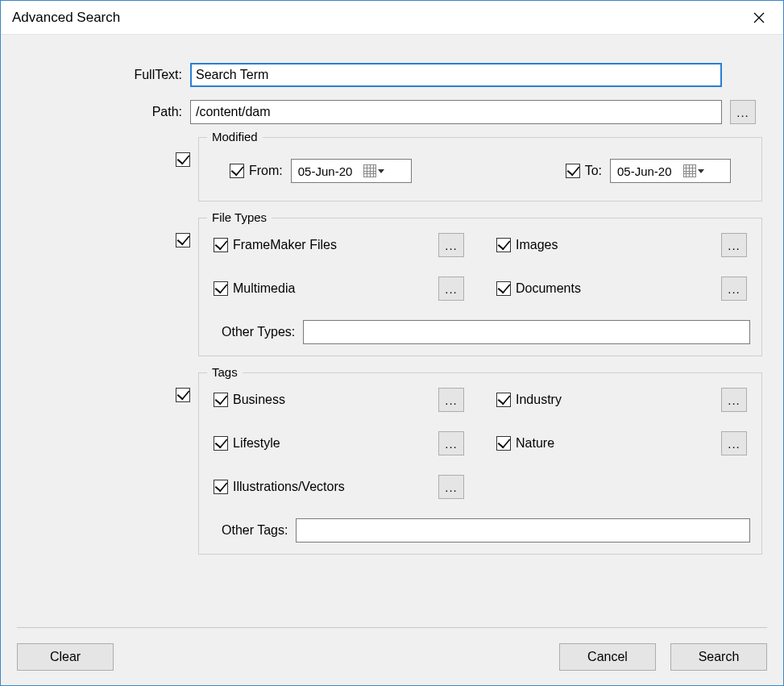 This screenshot has width=784, height=686. I want to click on tag-browse-illustrations: ..., so click(451, 487).